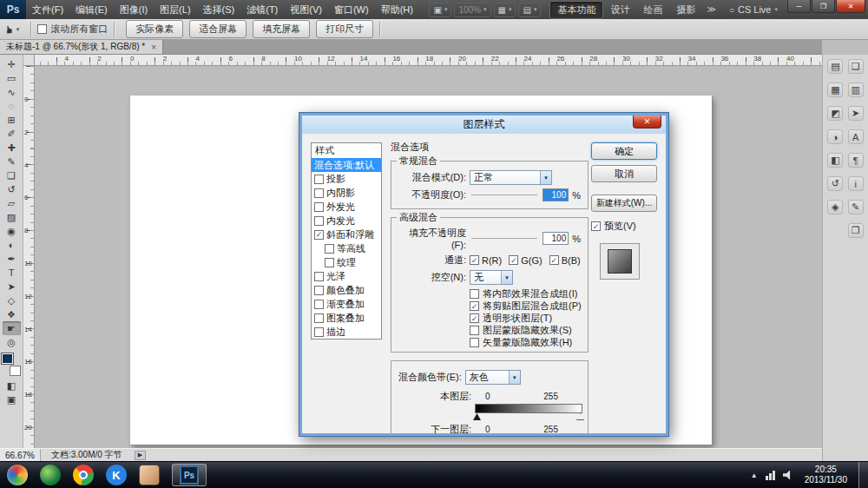 The width and height of the screenshot is (868, 488). I want to click on history-brush-tool: ↺, so click(12, 189).